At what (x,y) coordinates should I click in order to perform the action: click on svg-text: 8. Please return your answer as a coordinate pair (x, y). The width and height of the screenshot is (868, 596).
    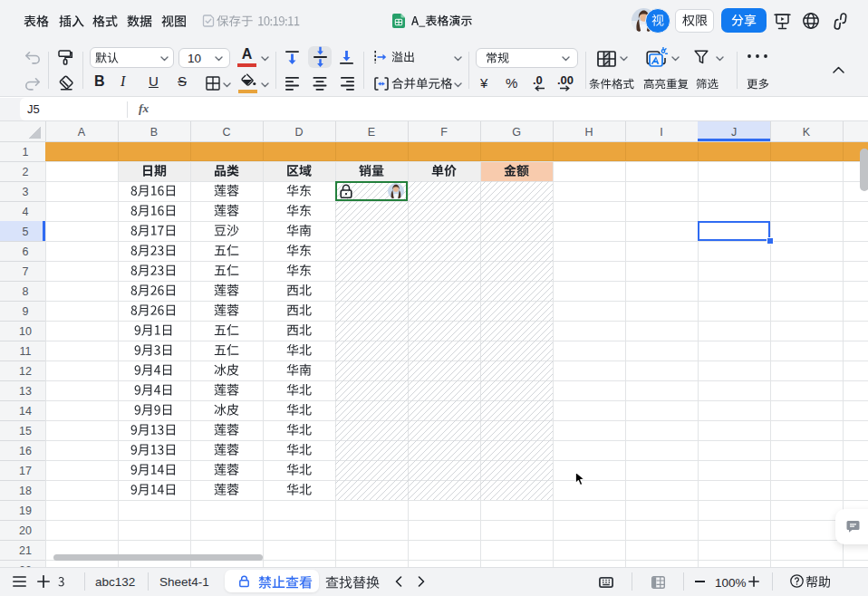
    Looking at the image, I should click on (25, 292).